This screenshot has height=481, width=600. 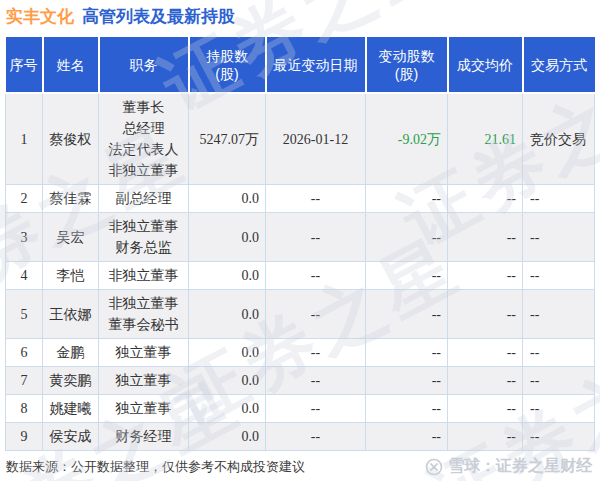 I want to click on cell-serial: 4, so click(x=24, y=276).